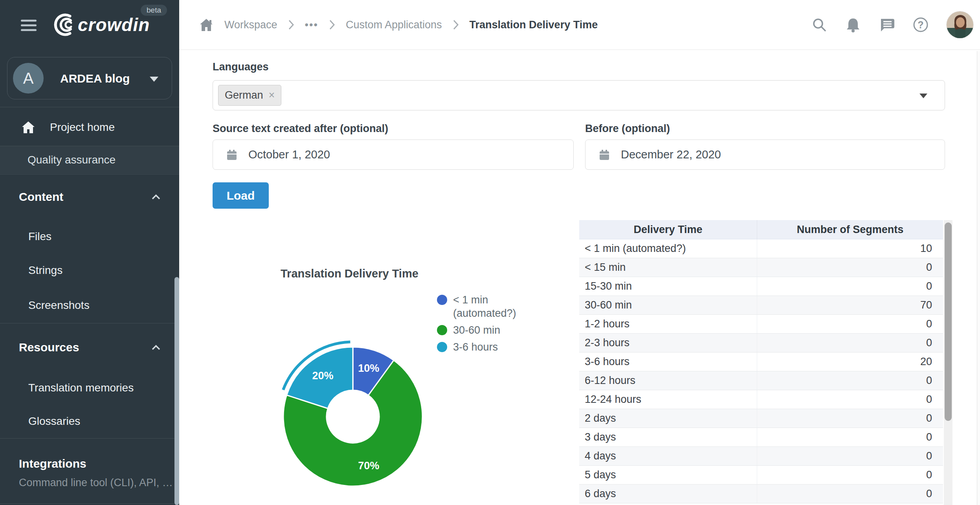  I want to click on breadcrumb-custom-applications: Custom Applications, so click(394, 25).